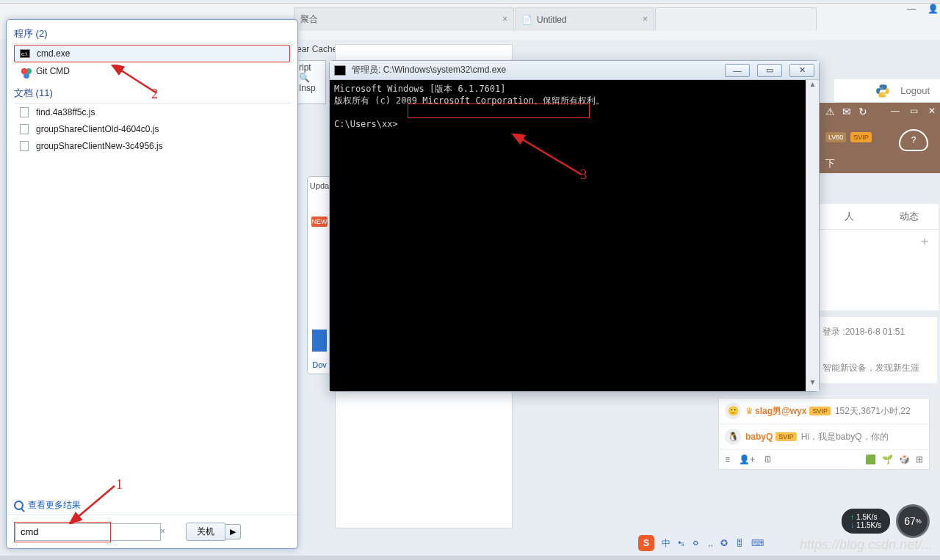 Image resolution: width=940 pixels, height=560 pixels. What do you see at coordinates (682, 543) in the screenshot?
I see `ime-item: •₅` at bounding box center [682, 543].